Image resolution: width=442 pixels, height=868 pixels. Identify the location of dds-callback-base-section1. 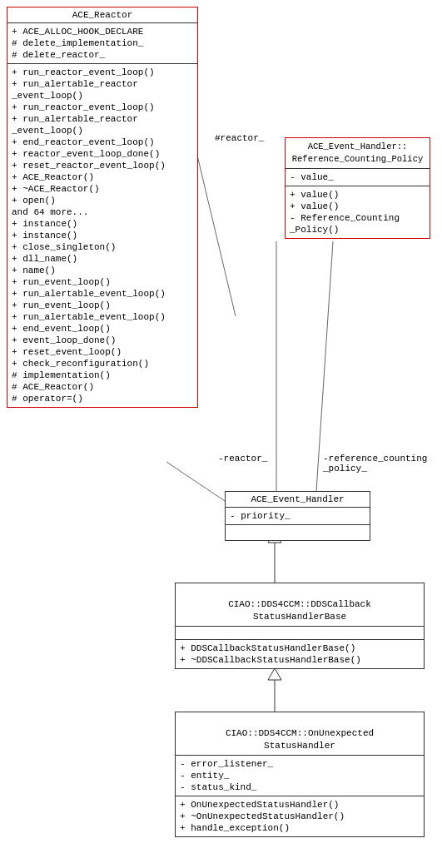
(300, 633).